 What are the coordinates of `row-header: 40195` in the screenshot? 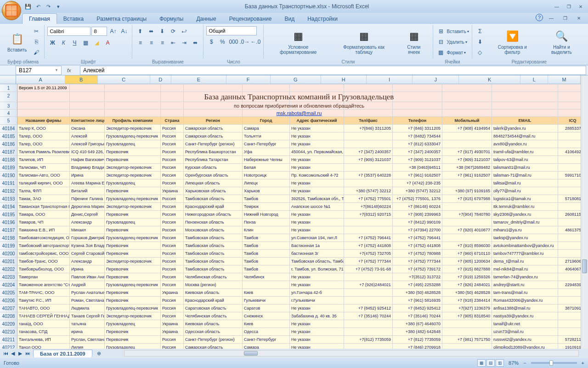 It's located at (9, 214).